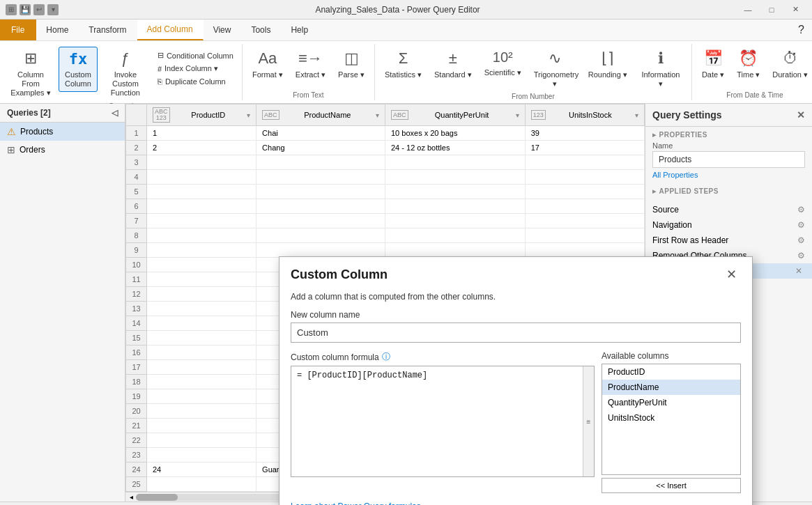 Image resolution: width=812 pixels, height=505 pixels. What do you see at coordinates (18, 30) in the screenshot?
I see `tab-file: File` at bounding box center [18, 30].